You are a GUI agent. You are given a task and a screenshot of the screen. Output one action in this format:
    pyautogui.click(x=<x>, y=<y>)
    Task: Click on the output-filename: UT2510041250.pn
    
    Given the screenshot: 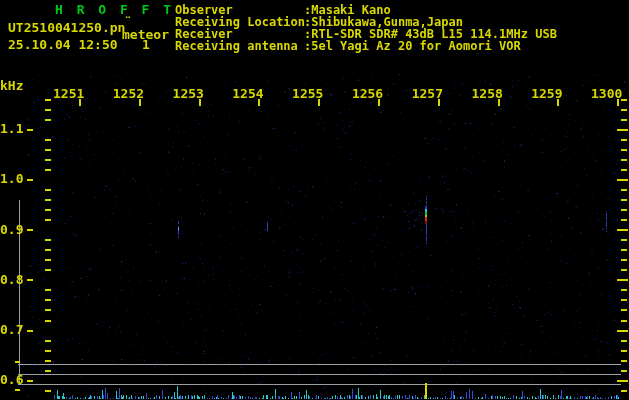 What is the action you would take?
    pyautogui.click(x=66, y=28)
    